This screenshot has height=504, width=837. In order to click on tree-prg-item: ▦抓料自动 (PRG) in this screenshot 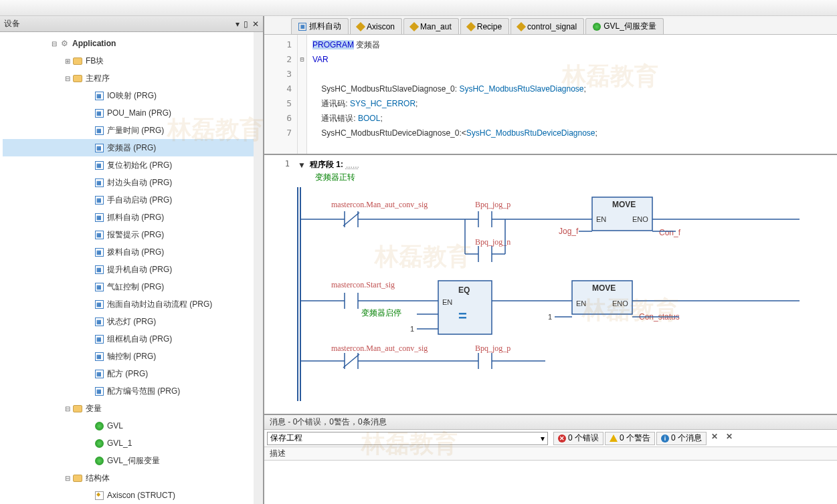, I will do `click(128, 217)`.